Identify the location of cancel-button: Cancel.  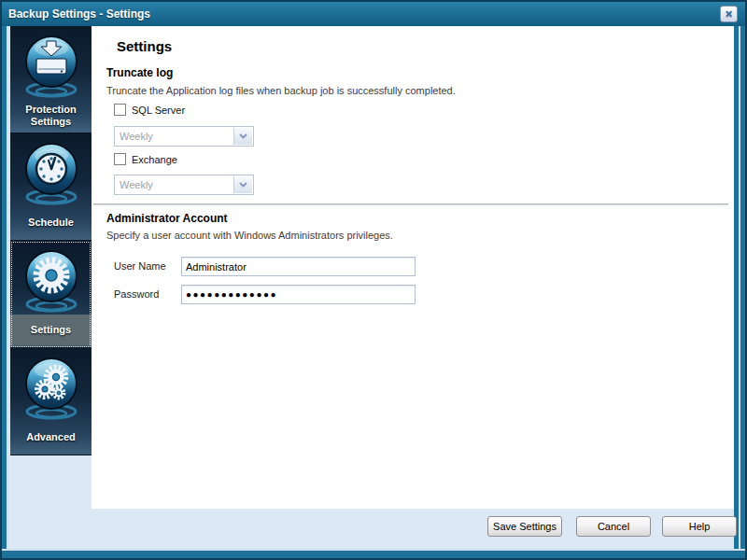
(613, 526).